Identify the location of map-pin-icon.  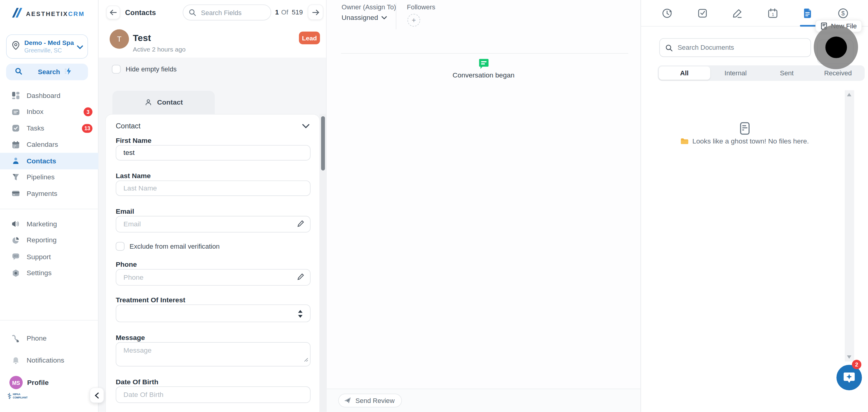
(16, 46).